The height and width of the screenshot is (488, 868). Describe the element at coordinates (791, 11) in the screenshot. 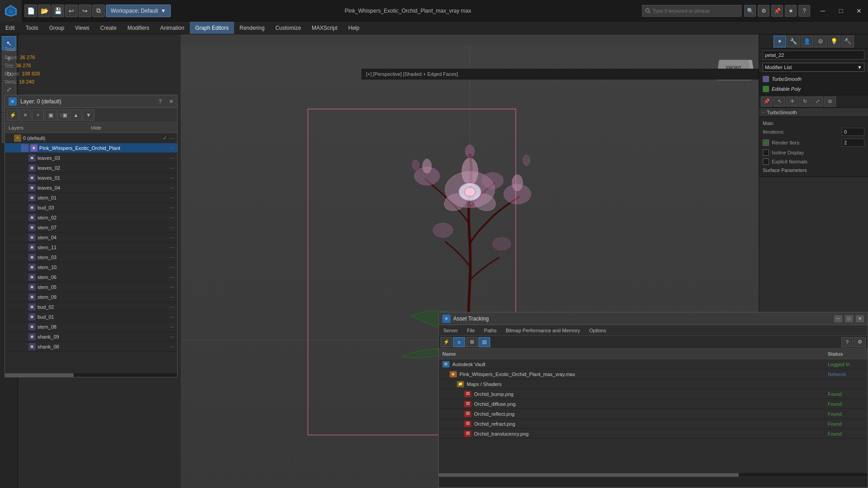

I see `star-btn: ★` at that location.